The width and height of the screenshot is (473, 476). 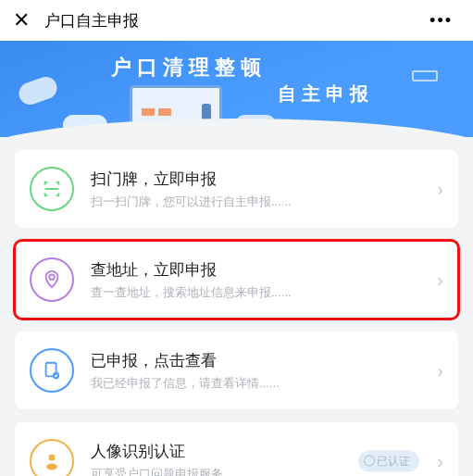 What do you see at coordinates (52, 189) in the screenshot?
I see `scan-icon` at bounding box center [52, 189].